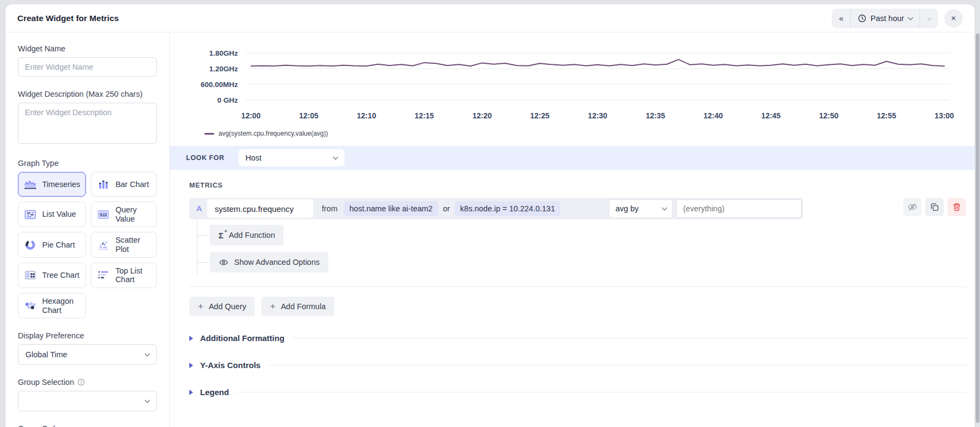 The height and width of the screenshot is (427, 980). I want to click on eye-icon, so click(224, 263).